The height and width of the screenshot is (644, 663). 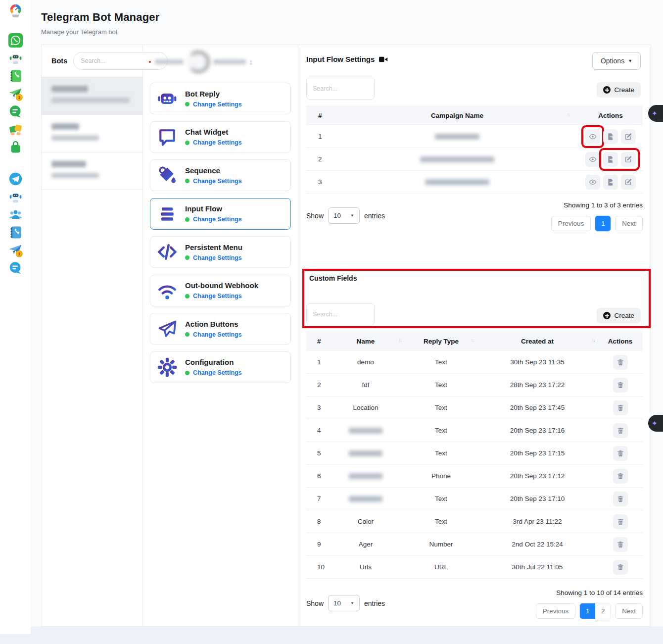 What do you see at coordinates (221, 99) in the screenshot?
I see `settings-card-bot-reply: Bot Reply Change Settings` at bounding box center [221, 99].